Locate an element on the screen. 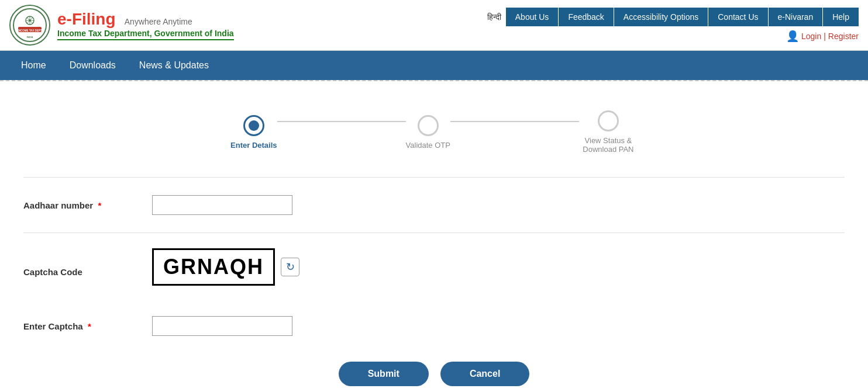 The height and width of the screenshot is (392, 868). aadhaar-label: Aadhaar number * is located at coordinates (88, 206).